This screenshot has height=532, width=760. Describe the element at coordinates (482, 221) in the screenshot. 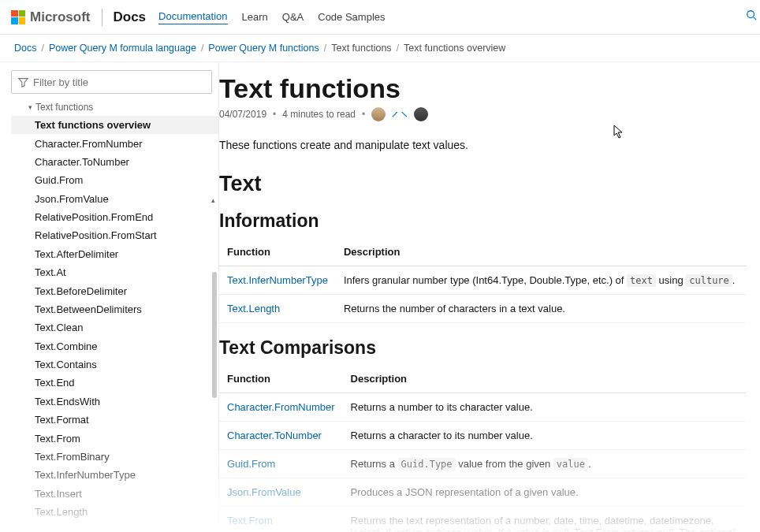

I see `subsection-information-heading: Information` at that location.